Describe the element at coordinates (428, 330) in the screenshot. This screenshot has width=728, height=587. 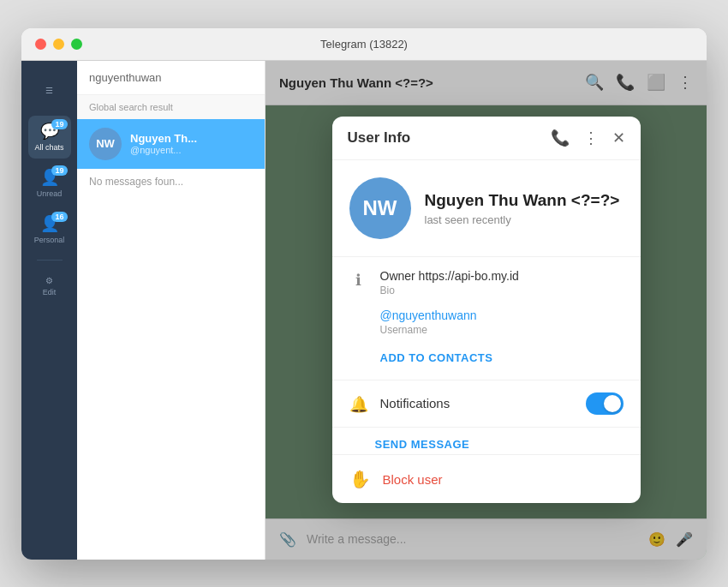
I see `username-label: Username` at that location.